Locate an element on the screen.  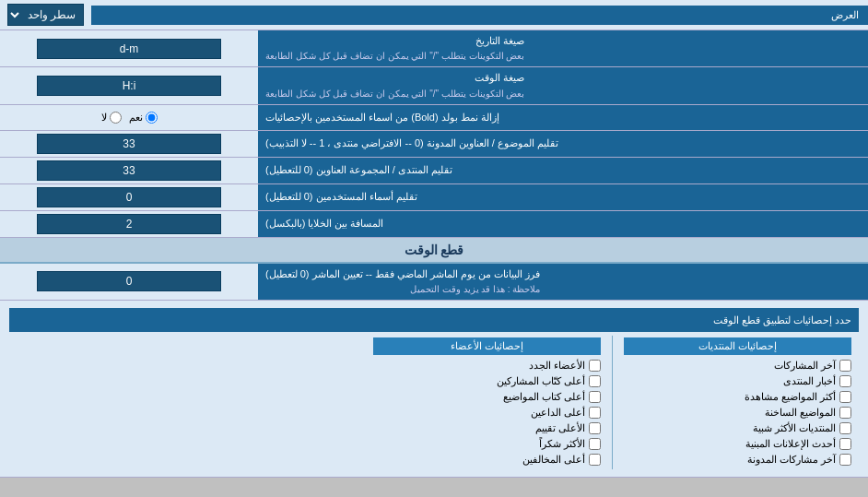
date-format-label: صيغة التاريخ بعض التكوينات يتطلب "/" الت… is located at coordinates (563, 48).